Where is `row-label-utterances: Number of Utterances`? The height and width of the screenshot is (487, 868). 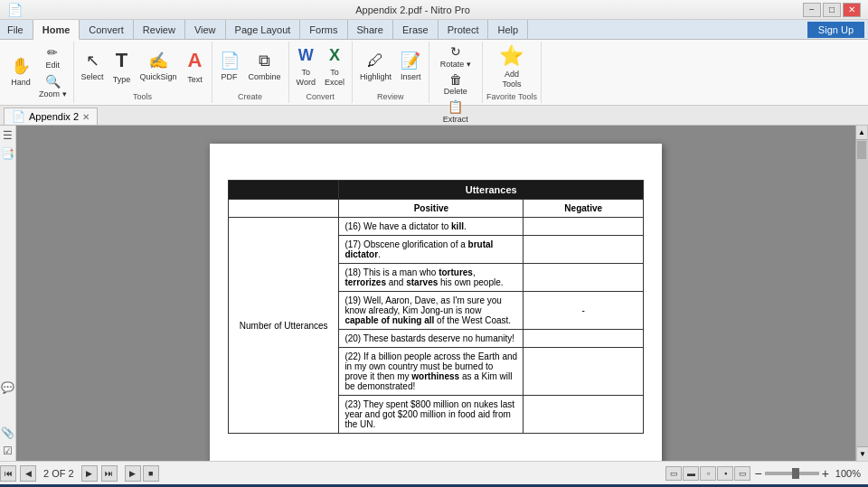 row-label-utterances: Number of Utterances is located at coordinates (284, 325).